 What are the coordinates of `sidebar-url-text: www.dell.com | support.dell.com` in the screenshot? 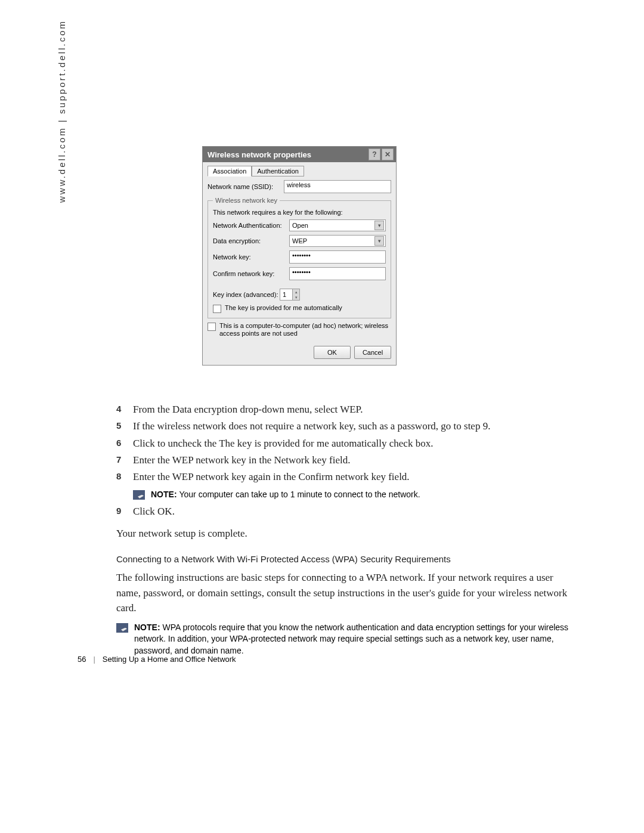 It's located at (62, 111).